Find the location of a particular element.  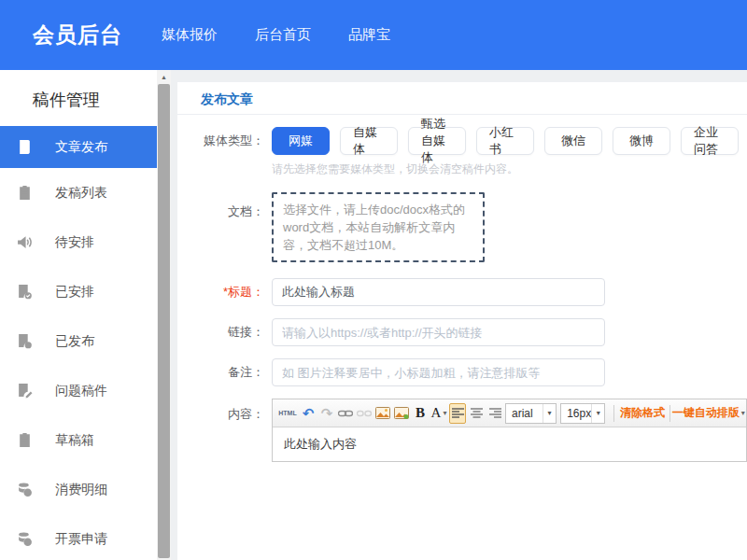

insert-image-icon is located at coordinates (383, 413).